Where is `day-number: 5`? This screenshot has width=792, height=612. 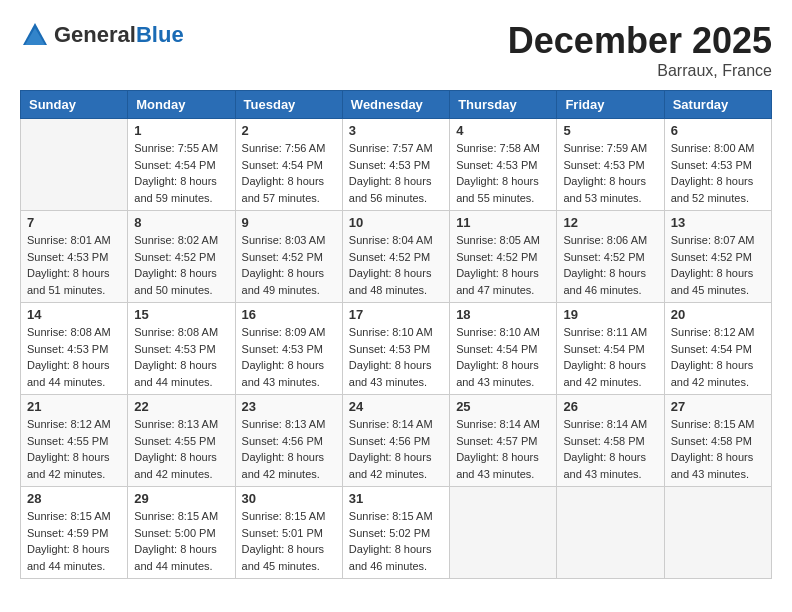
day-number: 5 is located at coordinates (610, 130).